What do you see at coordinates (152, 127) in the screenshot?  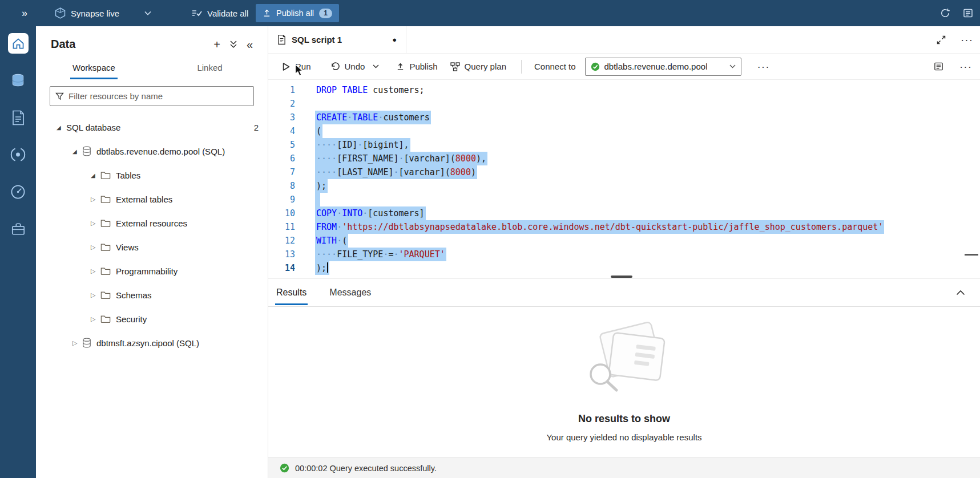 I see `tree-row: ◢SQL database2` at bounding box center [152, 127].